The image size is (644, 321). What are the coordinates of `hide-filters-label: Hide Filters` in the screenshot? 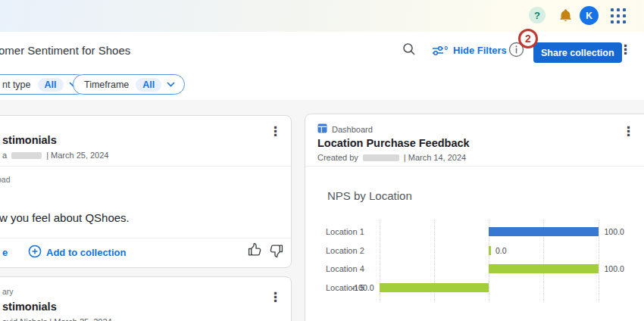 It's located at (480, 50).